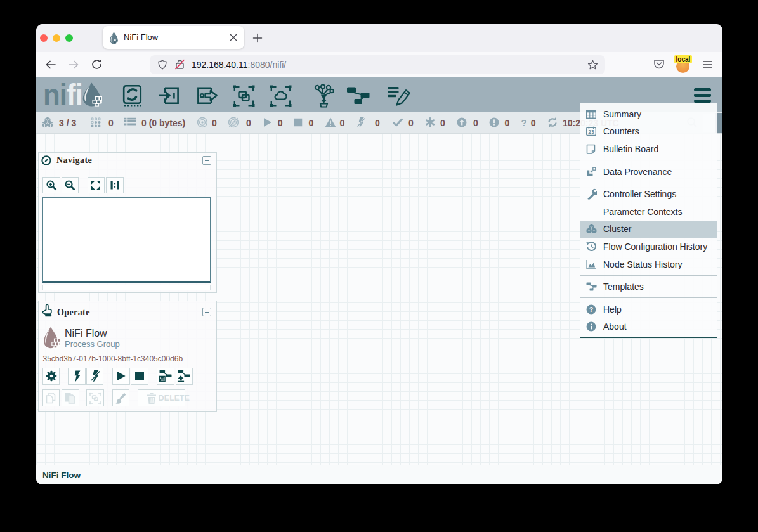 Image resolution: width=758 pixels, height=532 pixels. Describe the element at coordinates (591, 132) in the screenshot. I see `svg-text: 23` at that location.